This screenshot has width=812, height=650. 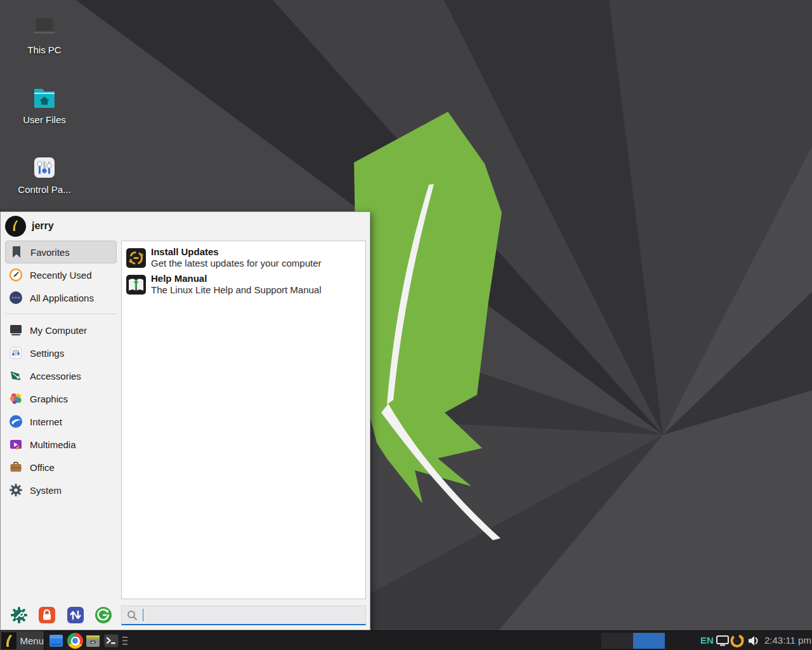 What do you see at coordinates (46, 421) in the screenshot?
I see `sidebar-item-label: Internet` at bounding box center [46, 421].